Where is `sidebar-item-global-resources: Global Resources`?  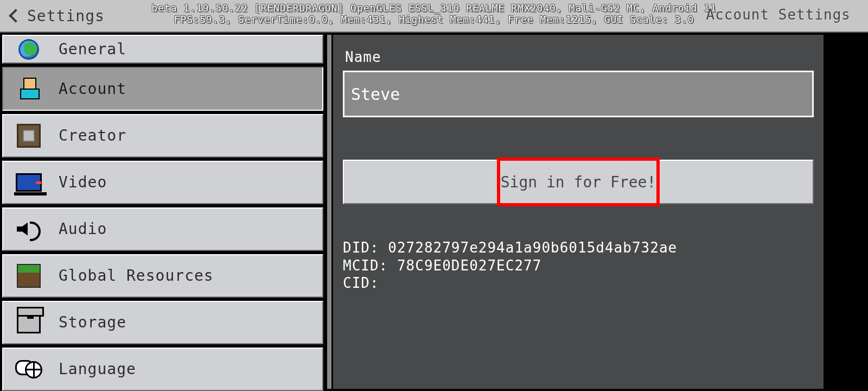 sidebar-item-global-resources: Global Resources is located at coordinates (163, 276).